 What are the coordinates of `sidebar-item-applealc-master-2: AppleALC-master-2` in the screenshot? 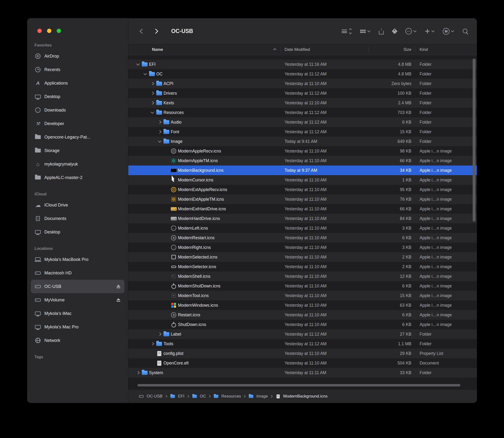 It's located at (78, 177).